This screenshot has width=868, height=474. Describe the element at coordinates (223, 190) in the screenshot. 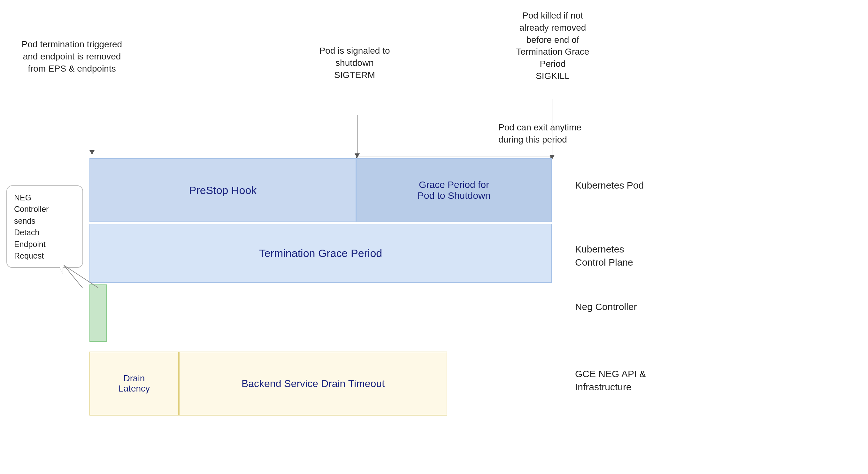

I see `block-prestop: PreStop Hook` at that location.